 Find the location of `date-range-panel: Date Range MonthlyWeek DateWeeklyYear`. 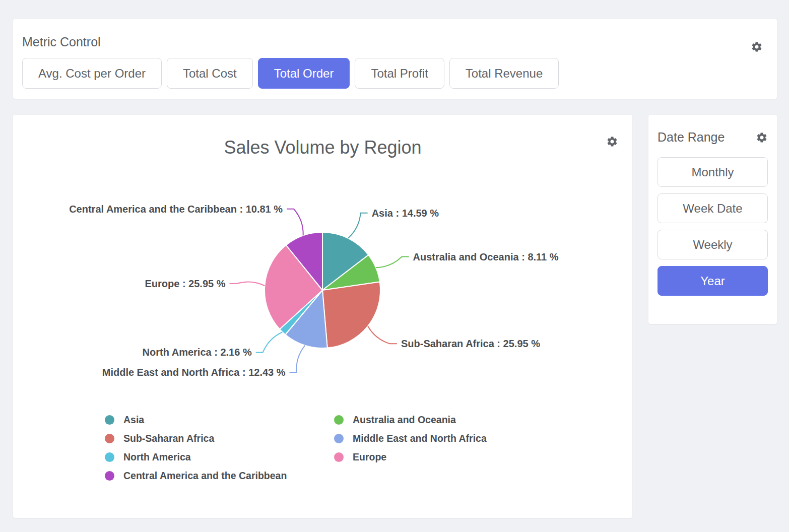

date-range-panel: Date Range MonthlyWeek DateWeeklyYear is located at coordinates (712, 220).